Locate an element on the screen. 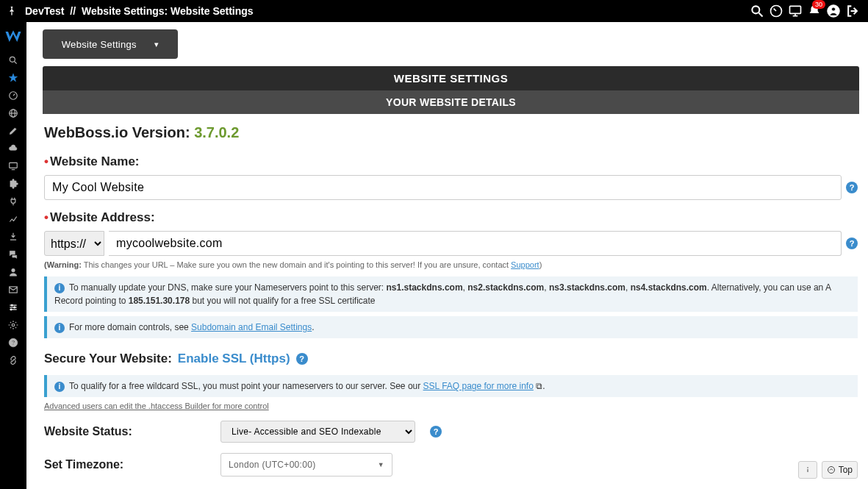 The width and height of the screenshot is (868, 489). sidebar-globe-icon is located at coordinates (13, 113).